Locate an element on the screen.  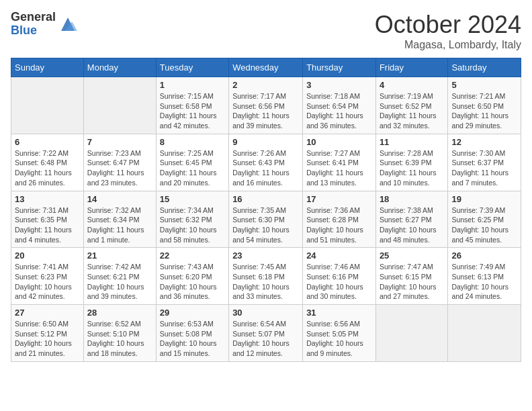
calendar-header-sunday: Sunday is located at coordinates (48, 68).